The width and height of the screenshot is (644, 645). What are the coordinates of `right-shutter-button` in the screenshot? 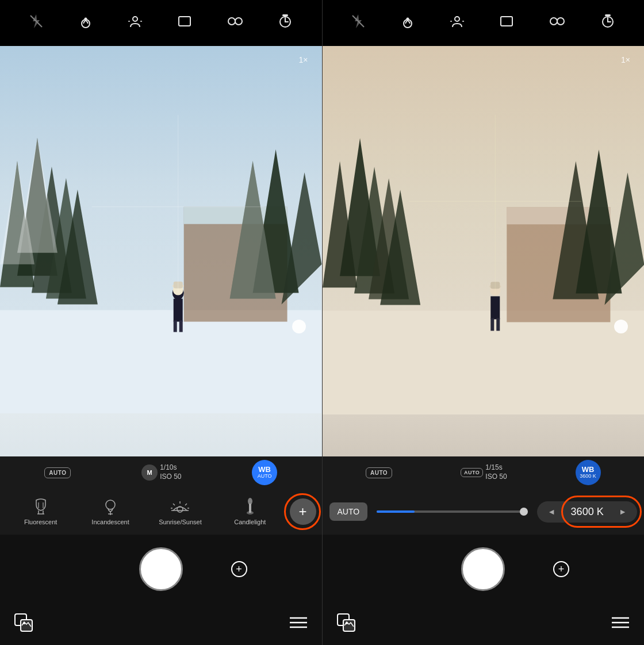 It's located at (483, 569).